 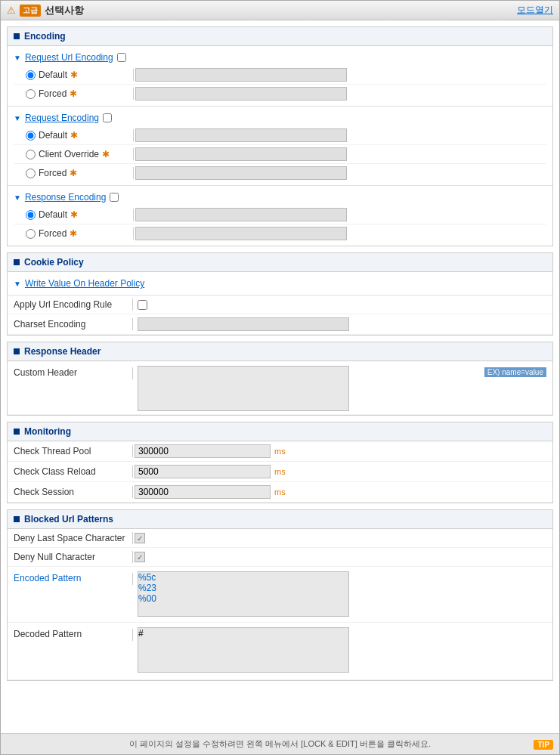 I want to click on url-forced-row: Forced ✱, so click(x=280, y=94).